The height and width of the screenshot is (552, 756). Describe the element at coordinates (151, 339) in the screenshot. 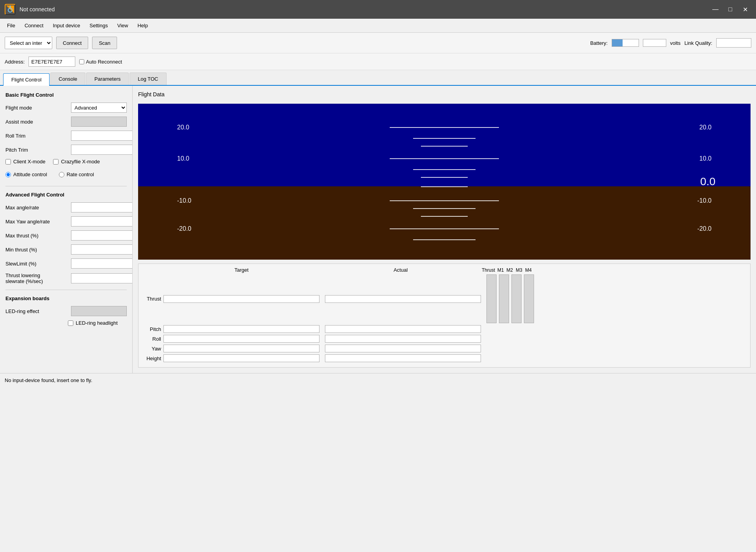

I see `telem-label-roll: Roll` at that location.